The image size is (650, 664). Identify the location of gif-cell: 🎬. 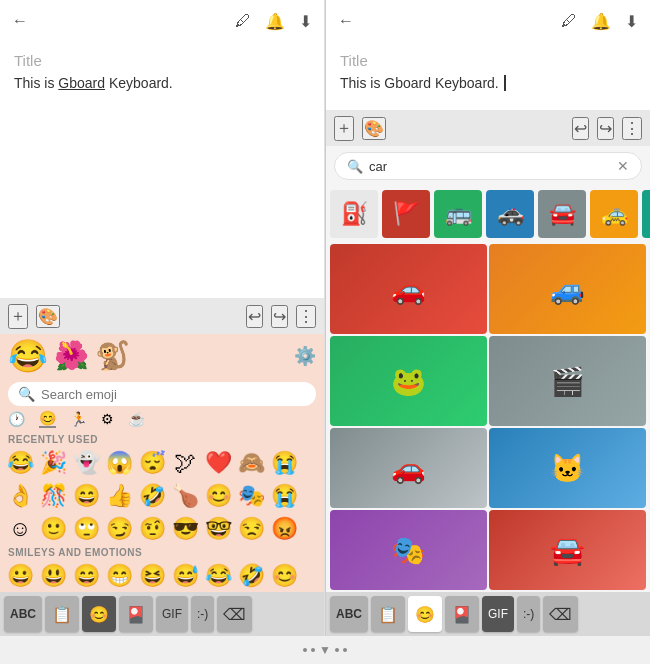
(568, 381).